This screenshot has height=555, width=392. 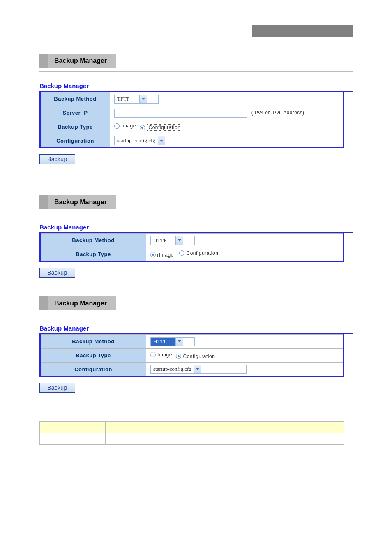 What do you see at coordinates (75, 113) in the screenshot?
I see `label-server-ip: Server IP` at bounding box center [75, 113].